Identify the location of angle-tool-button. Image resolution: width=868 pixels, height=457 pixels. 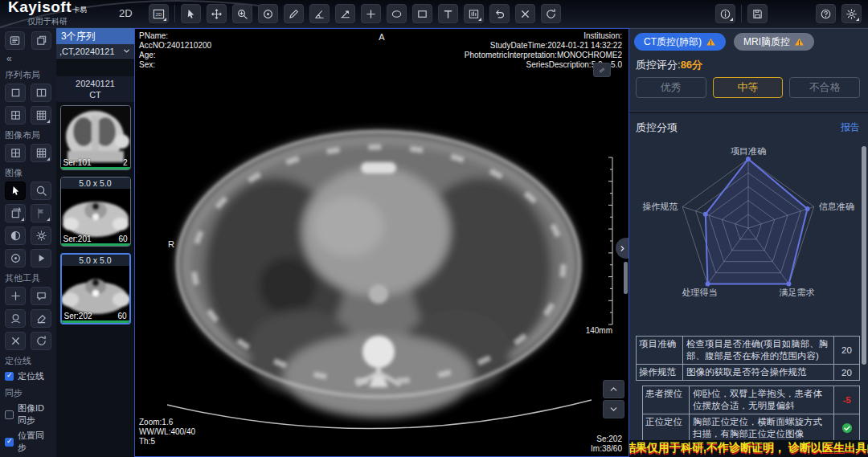
(320, 14).